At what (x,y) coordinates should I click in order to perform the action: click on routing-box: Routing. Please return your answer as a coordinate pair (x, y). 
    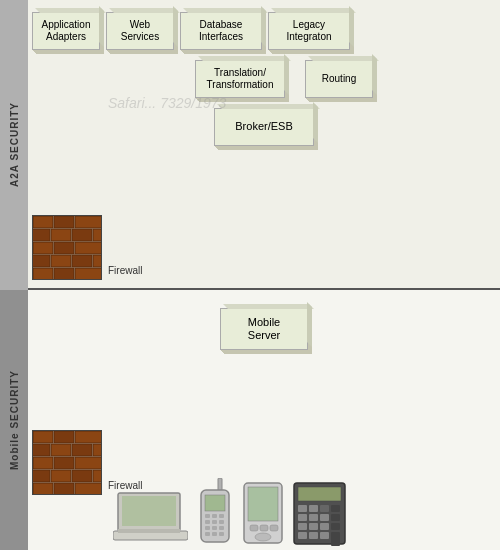
    Looking at the image, I should click on (339, 79).